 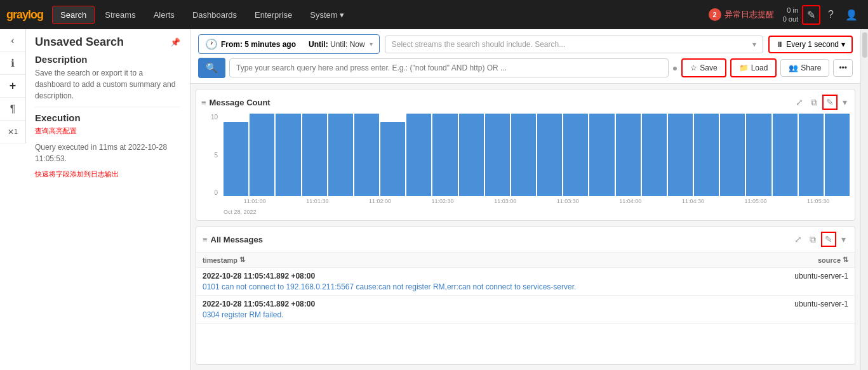 I want to click on search-query-input, so click(x=449, y=68).